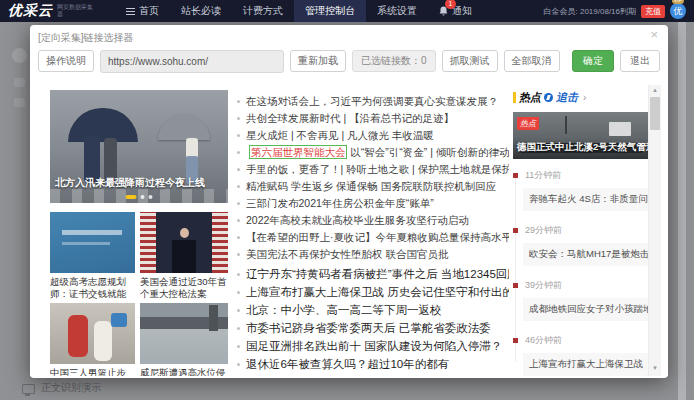 The width and height of the screenshot is (694, 400). I want to click on news-link: 美国宪法不再保护女性堕胎权 联合国官员批, so click(373, 254).